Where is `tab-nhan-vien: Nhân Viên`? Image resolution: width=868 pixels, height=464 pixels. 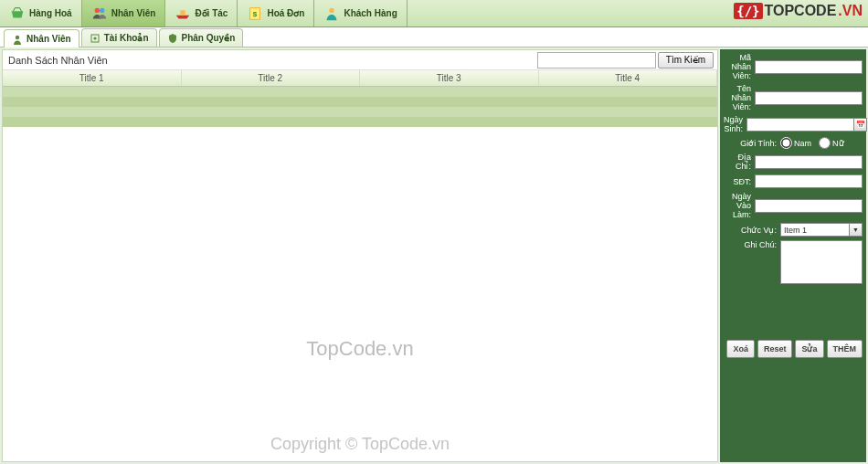 tab-nhan-vien: Nhân Viên is located at coordinates (42, 38).